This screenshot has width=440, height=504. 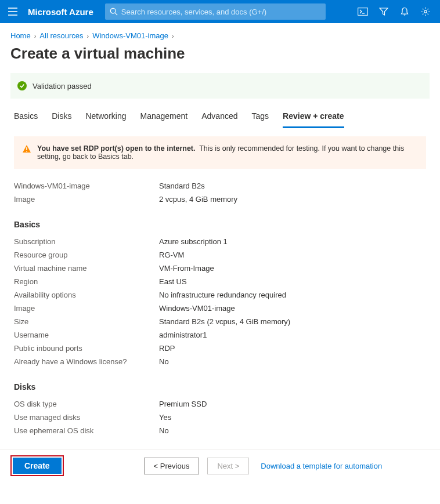 What do you see at coordinates (86, 268) in the screenshot?
I see `prop-key: Virtual machine name` at bounding box center [86, 268].